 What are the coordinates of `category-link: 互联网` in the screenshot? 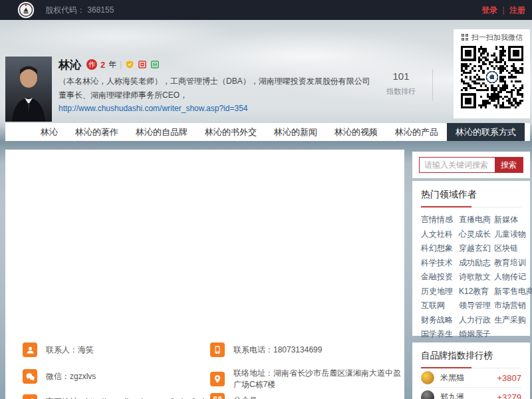 It's located at (439, 306).